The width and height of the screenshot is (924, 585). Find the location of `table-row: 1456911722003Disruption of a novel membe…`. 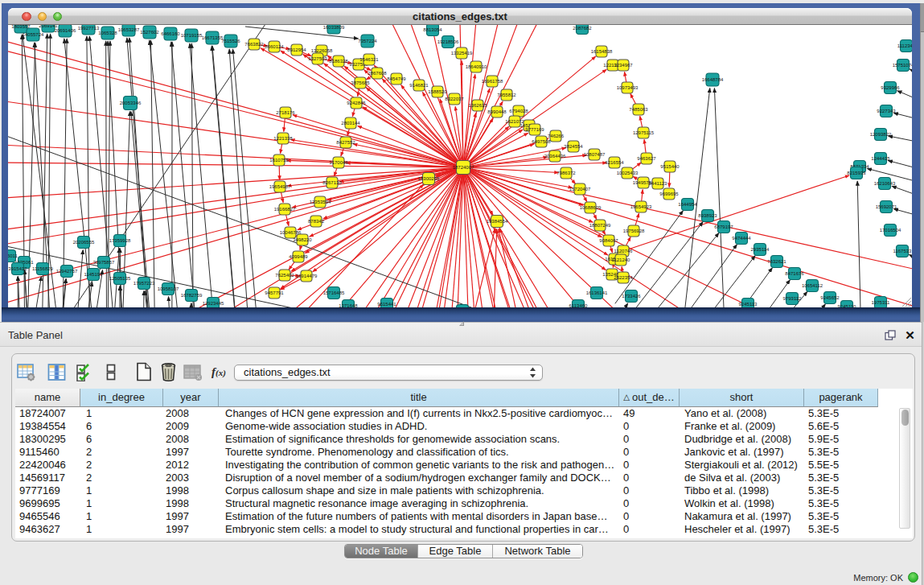

table-row: 1456911722003Disruption of a novel membe… is located at coordinates (447, 478).